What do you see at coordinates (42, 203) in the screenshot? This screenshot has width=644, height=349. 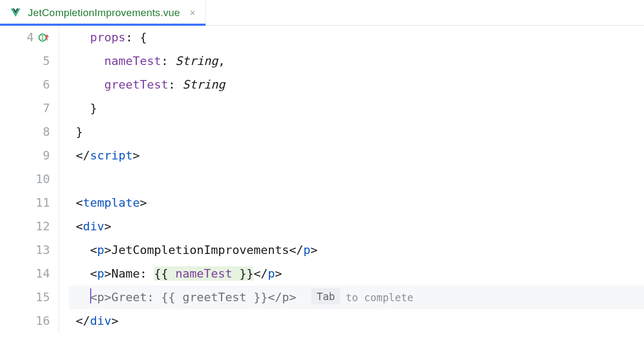 I see `line-number: 11` at bounding box center [42, 203].